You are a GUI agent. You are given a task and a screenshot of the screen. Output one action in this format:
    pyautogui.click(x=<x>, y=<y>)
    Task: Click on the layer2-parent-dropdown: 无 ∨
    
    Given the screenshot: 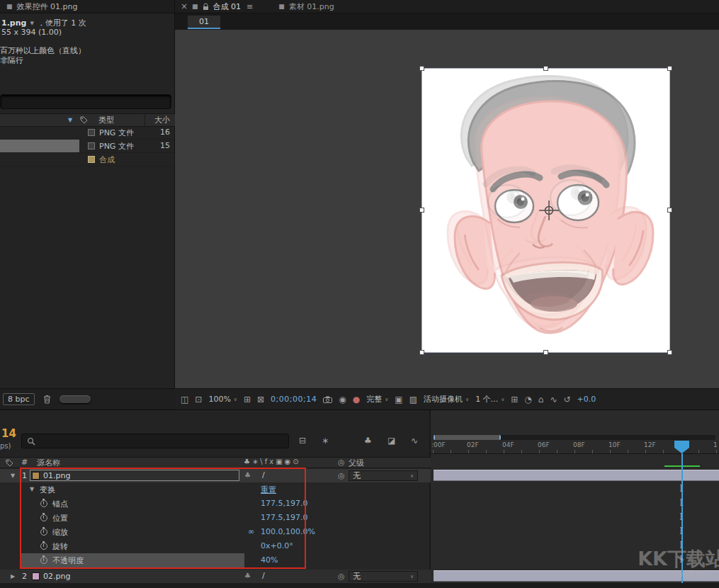 What is the action you would take?
    pyautogui.click(x=383, y=577)
    